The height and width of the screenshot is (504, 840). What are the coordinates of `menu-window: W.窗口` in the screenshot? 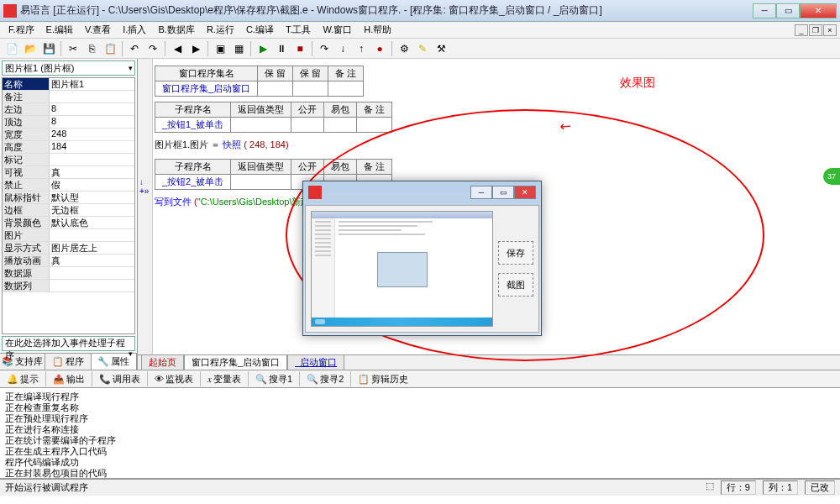 It's located at (338, 30).